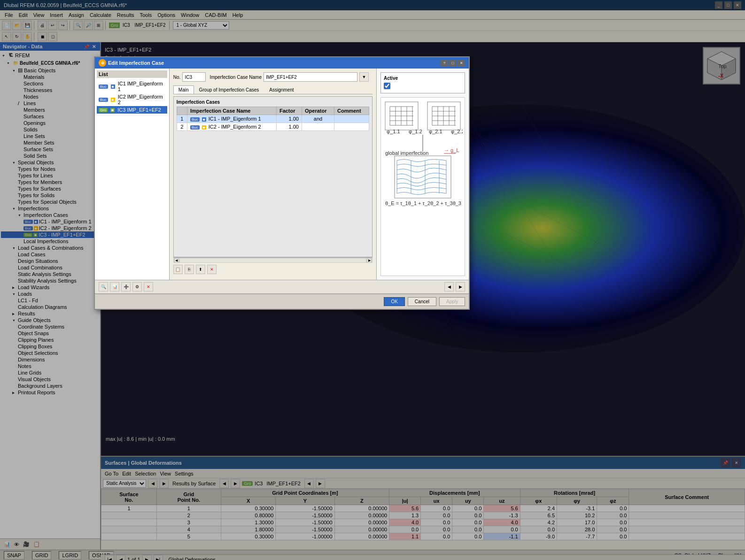 This screenshot has width=745, height=560. I want to click on row2-color: ■, so click(204, 128).